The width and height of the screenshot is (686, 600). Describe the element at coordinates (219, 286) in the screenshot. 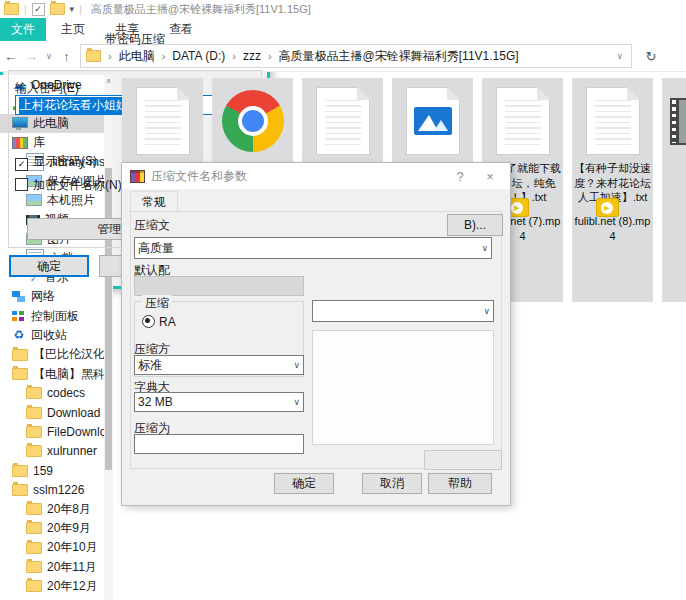

I see `profile-button-disabled` at that location.